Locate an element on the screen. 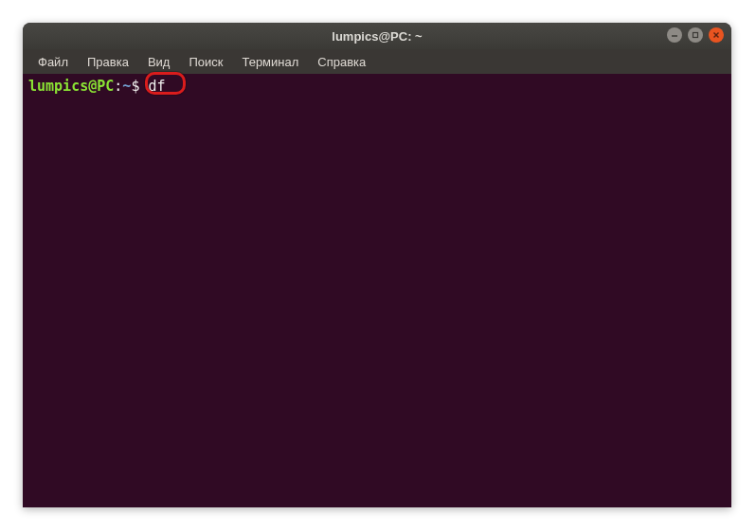  window-controls is located at coordinates (695, 35).